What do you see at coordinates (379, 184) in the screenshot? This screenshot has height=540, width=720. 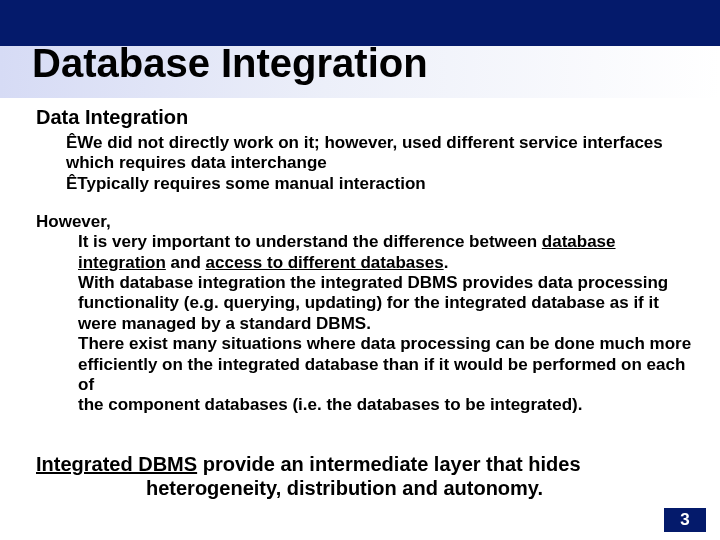 I see `bullet-item: ÊTypically requires some manual interact…` at bounding box center [379, 184].